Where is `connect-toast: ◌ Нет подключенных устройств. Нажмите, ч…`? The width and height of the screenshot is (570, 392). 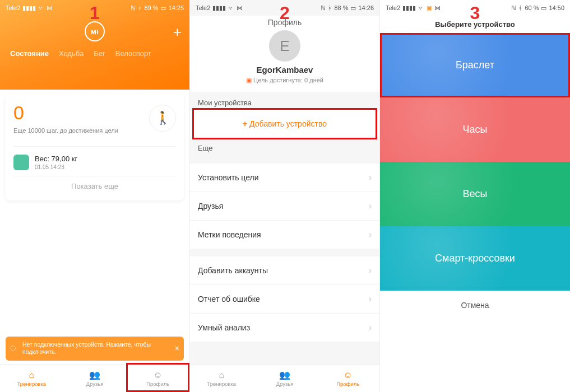
connect-toast: ◌ Нет подключенных устройств. Нажмите, ч… is located at coordinates (95, 348).